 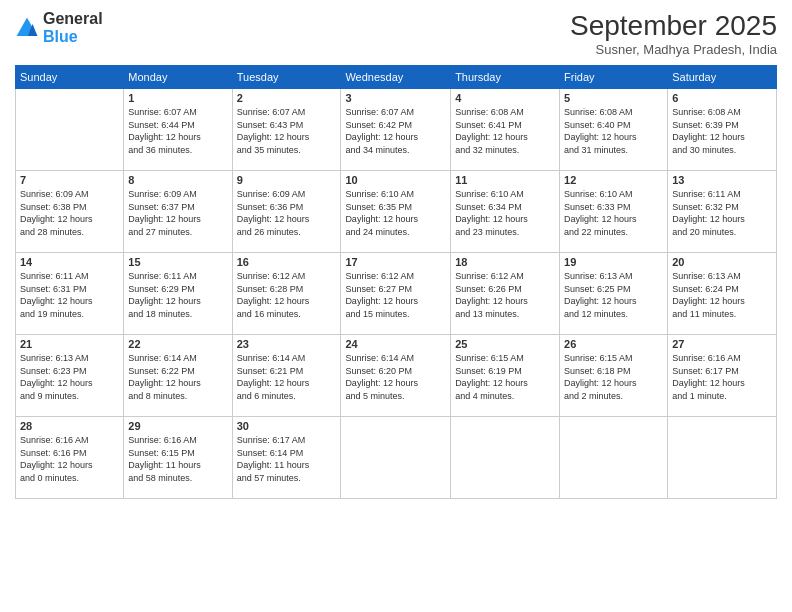 What do you see at coordinates (70, 459) in the screenshot?
I see `day-info: Sunrise: 6:16 AM Sunset: 6:16 PM Dayligh…` at bounding box center [70, 459].